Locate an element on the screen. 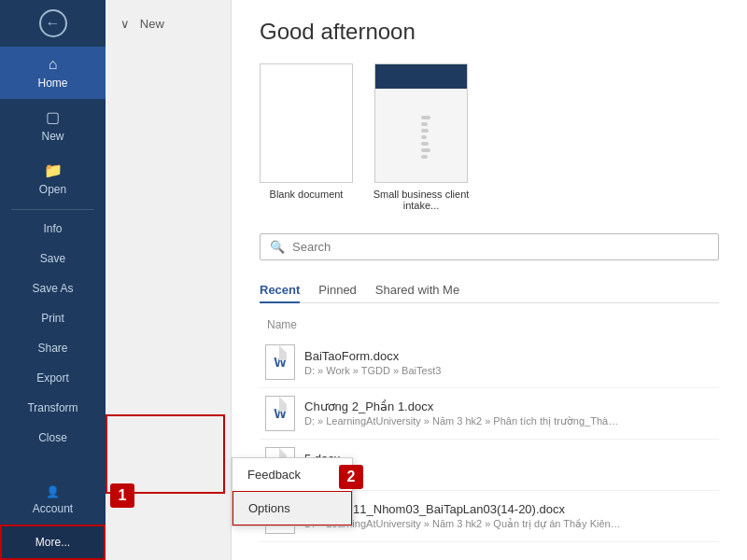 This screenshot has width=747, height=560. sidebar-info-label: Info is located at coordinates (52, 229).